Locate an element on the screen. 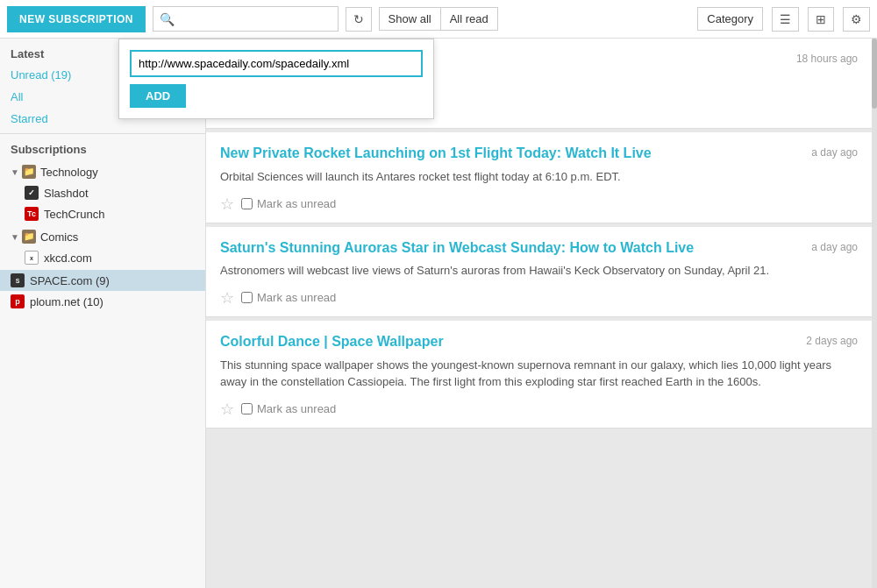  show-all-button: Show all is located at coordinates (410, 19).